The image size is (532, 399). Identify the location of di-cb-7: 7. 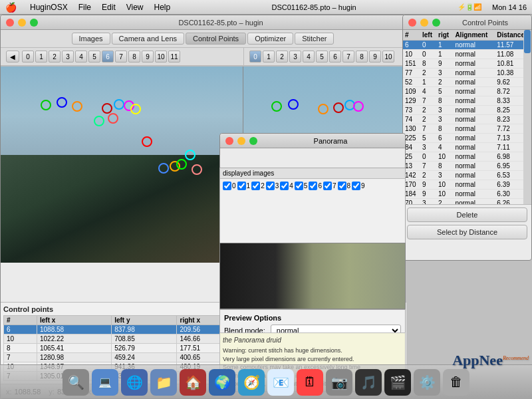
(330, 186).